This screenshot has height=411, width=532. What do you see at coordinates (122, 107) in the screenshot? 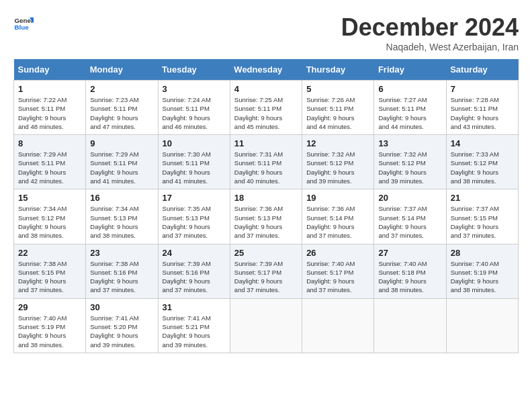
I see `calendar-cell: 2Sunrise: 7:23 AM Sunset: 5:11 PM Daylig…` at bounding box center [122, 107].